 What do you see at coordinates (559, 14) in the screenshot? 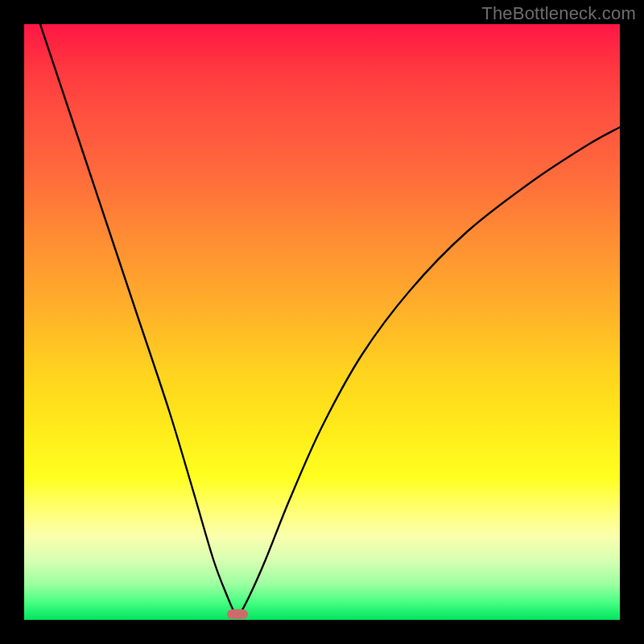
I see `watermark-text: TheBottleneck.com` at bounding box center [559, 14].